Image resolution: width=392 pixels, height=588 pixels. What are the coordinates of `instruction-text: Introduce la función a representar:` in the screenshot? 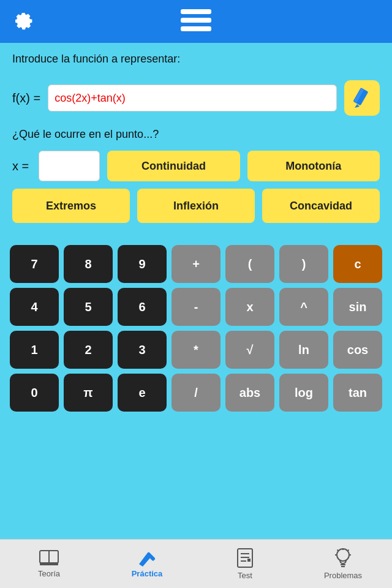 It's located at (196, 59).